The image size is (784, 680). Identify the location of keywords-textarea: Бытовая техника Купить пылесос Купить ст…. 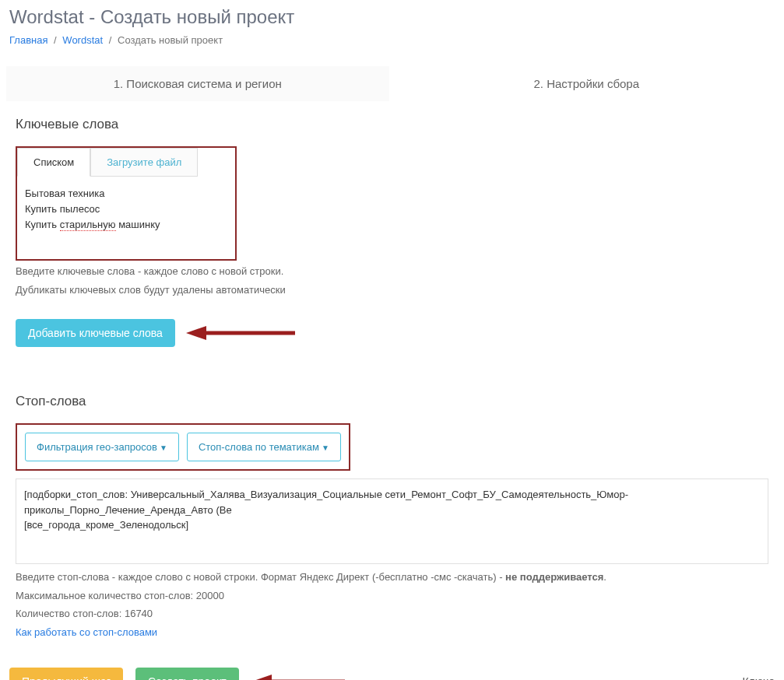
(126, 218).